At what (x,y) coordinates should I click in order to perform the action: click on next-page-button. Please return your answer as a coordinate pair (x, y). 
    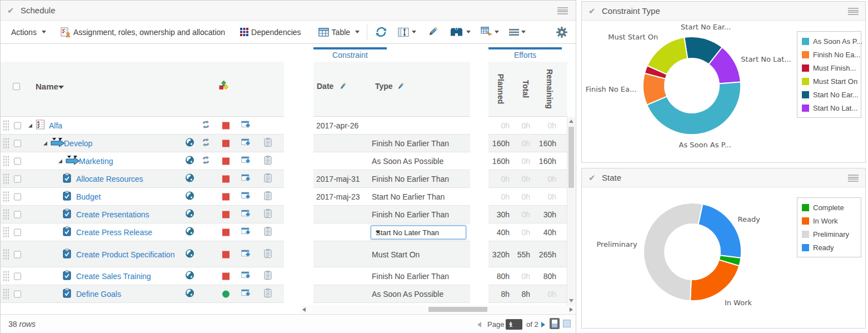
    Looking at the image, I should click on (543, 325).